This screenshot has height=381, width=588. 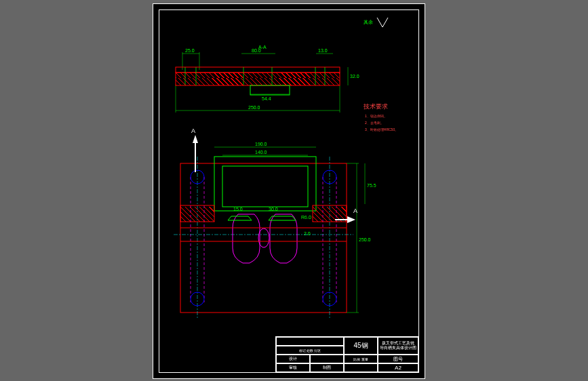 I want to click on dim-32: 32.0, so click(x=355, y=76).